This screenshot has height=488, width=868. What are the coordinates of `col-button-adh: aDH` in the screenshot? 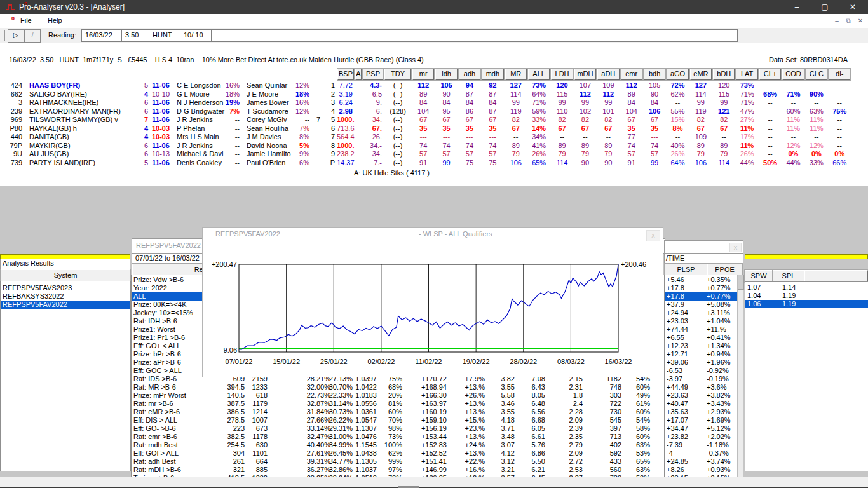 It's located at (608, 74).